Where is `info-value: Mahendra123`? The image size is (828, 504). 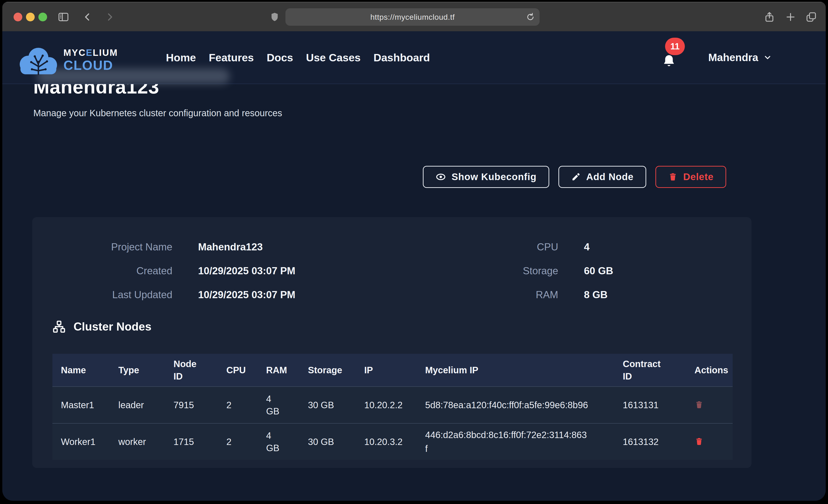
info-value: Mahendra123 is located at coordinates (300, 247).